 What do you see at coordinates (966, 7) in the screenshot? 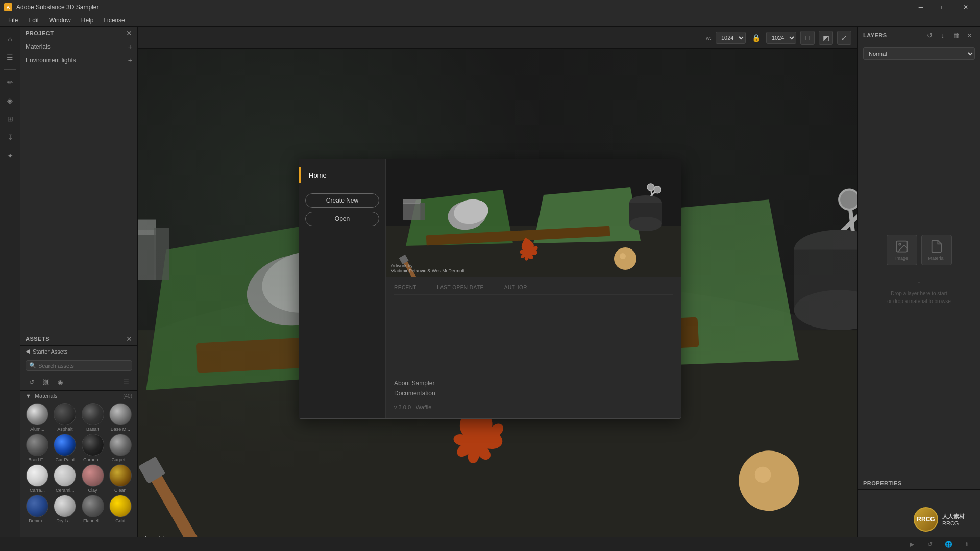
I see `close-button: ✕` at bounding box center [966, 7].